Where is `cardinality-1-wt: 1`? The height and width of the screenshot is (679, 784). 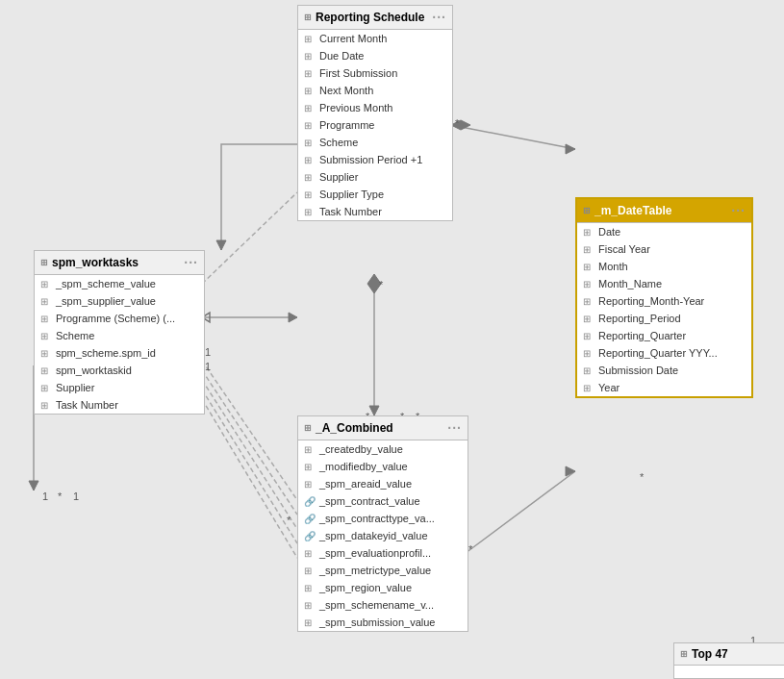 cardinality-1-wt: 1 is located at coordinates (208, 352).